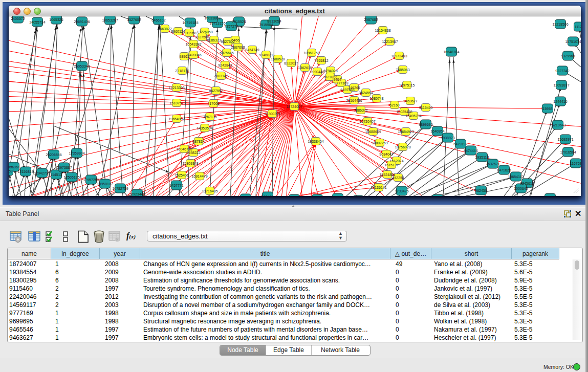 The width and height of the screenshot is (588, 372). What do you see at coordinates (181, 175) in the screenshot?
I see `svg-text: 7625402` at bounding box center [181, 175].